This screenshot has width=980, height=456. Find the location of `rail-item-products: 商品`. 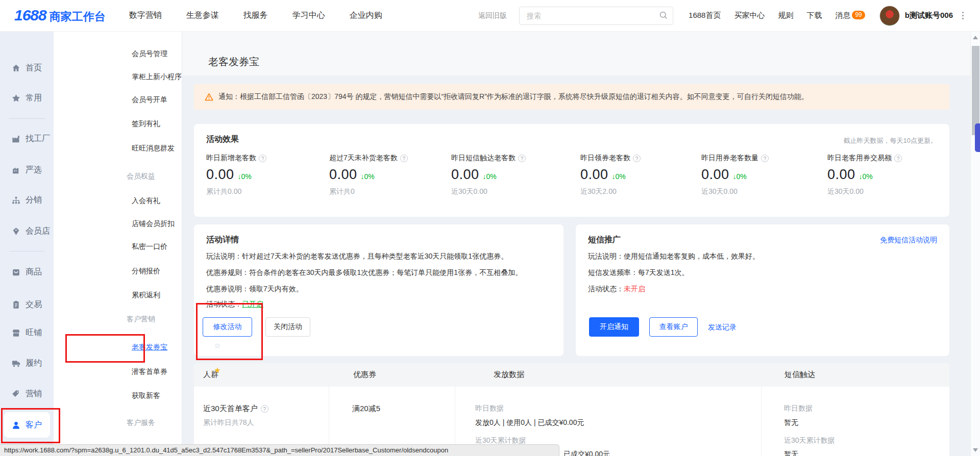

rail-item-products: 商品 is located at coordinates (27, 272).